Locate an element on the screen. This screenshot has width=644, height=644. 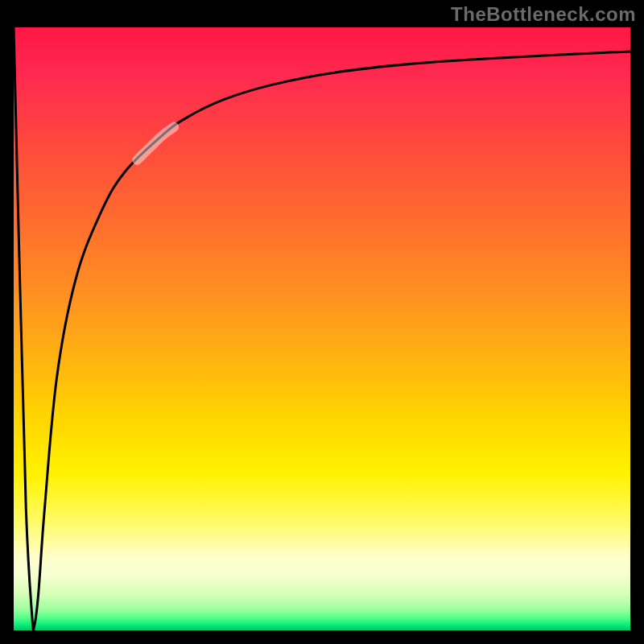
watermark-label: TheBottleneck.com is located at coordinates (543, 14).